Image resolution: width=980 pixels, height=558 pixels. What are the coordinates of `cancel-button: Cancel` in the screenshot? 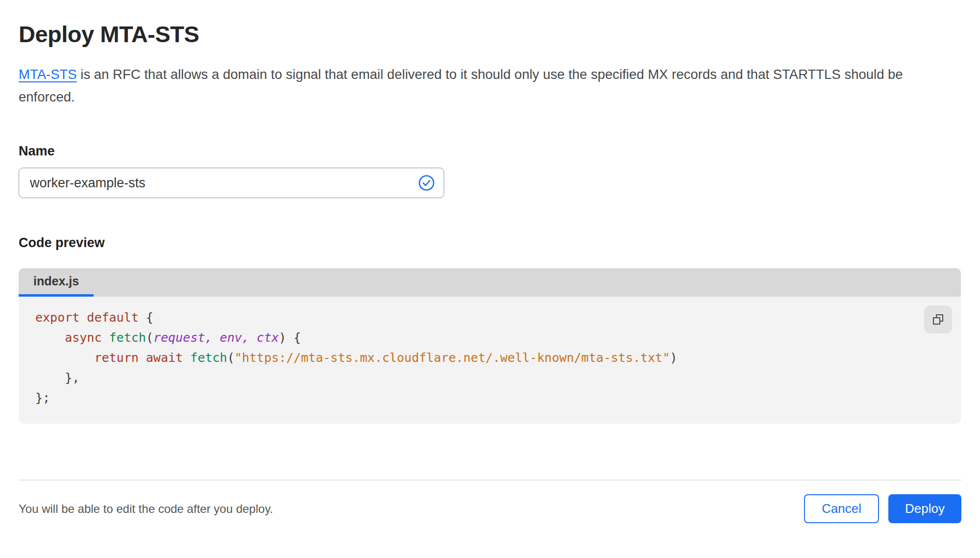 It's located at (841, 509).